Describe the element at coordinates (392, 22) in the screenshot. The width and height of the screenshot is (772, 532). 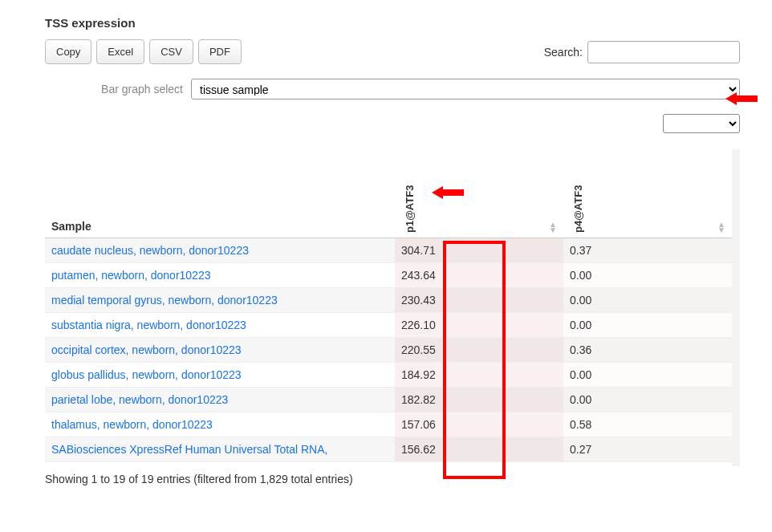
I see `page-title: TSS expression` at that location.